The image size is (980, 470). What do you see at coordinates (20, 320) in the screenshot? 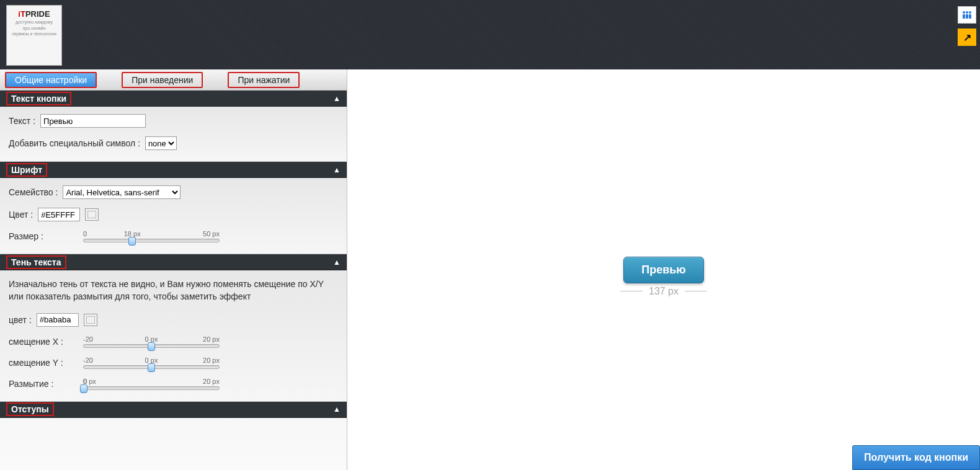
I see `shadow-color-label: цвет :` at bounding box center [20, 320].